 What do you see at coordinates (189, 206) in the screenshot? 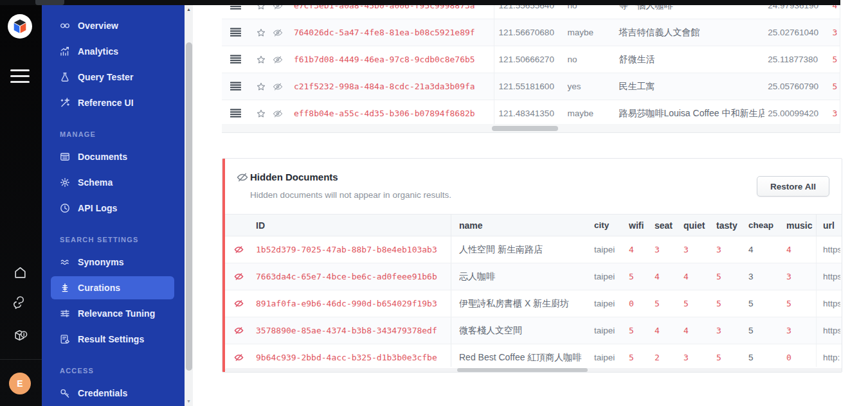
I see `page-scrollbar: ▲ ▼` at bounding box center [189, 206].